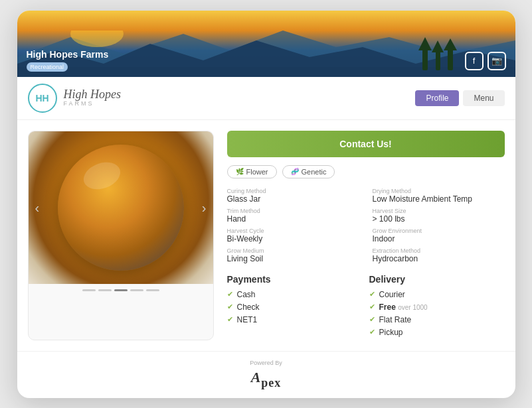 This screenshot has height=408, width=532. What do you see at coordinates (247, 320) in the screenshot?
I see `payment-net1-label: NET1` at bounding box center [247, 320].